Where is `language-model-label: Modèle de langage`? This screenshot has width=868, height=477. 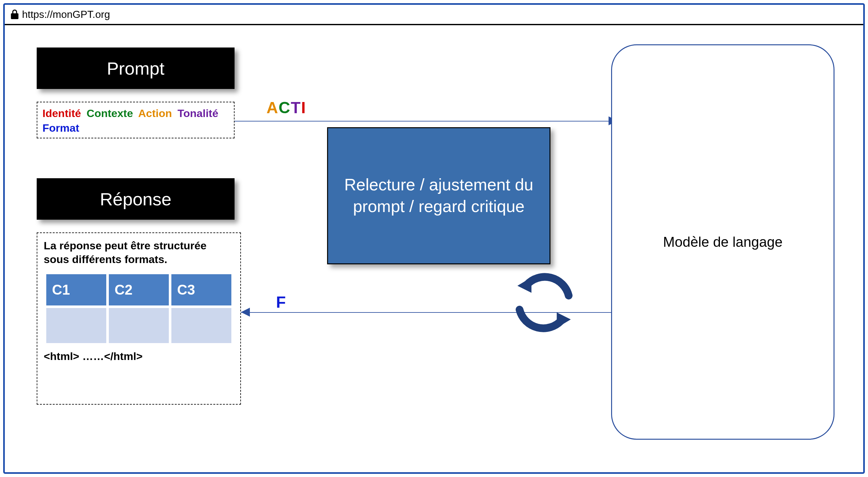 language-model-label: Modèle de langage is located at coordinates (723, 242).